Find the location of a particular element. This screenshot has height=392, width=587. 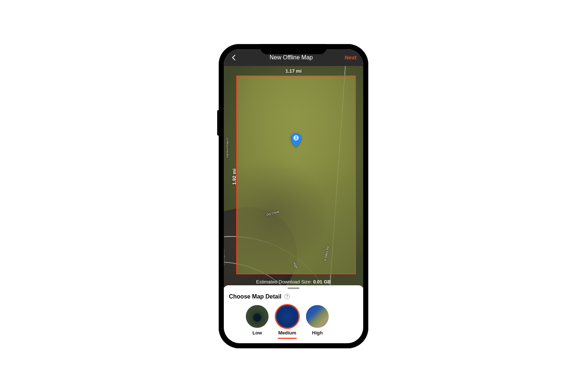

selection-height-label: 1.92 mi is located at coordinates (234, 176).